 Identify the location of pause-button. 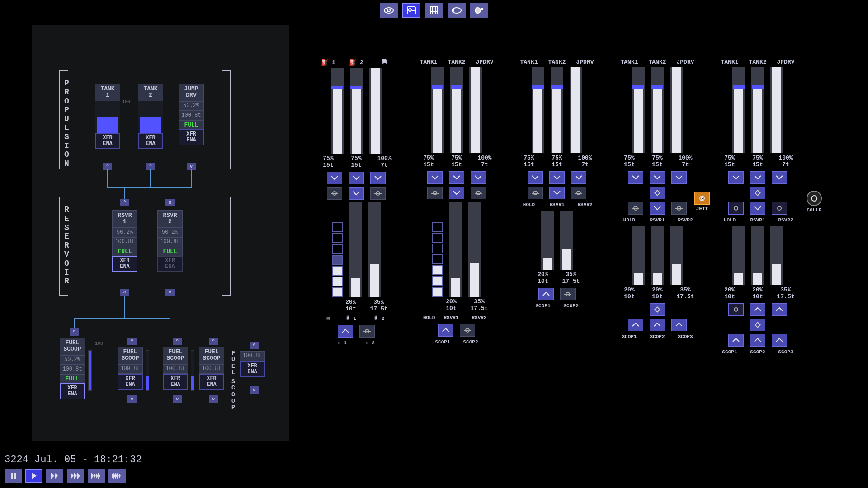
(13, 476).